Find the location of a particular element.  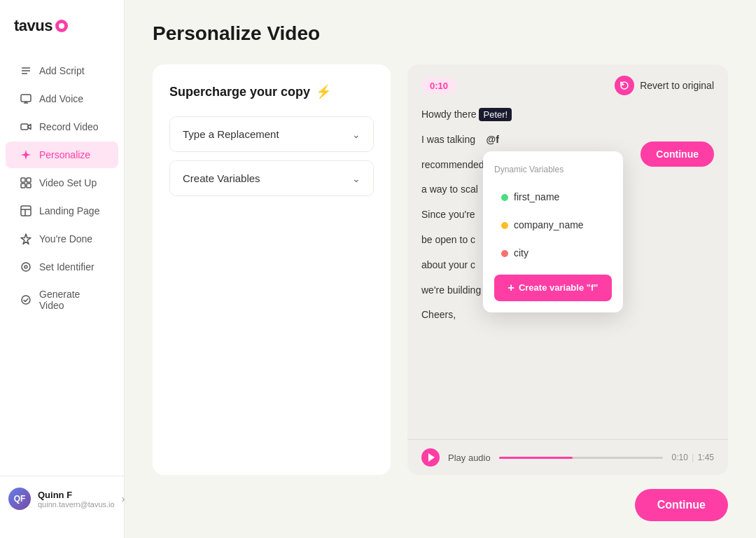

circle-icon is located at coordinates (26, 267).